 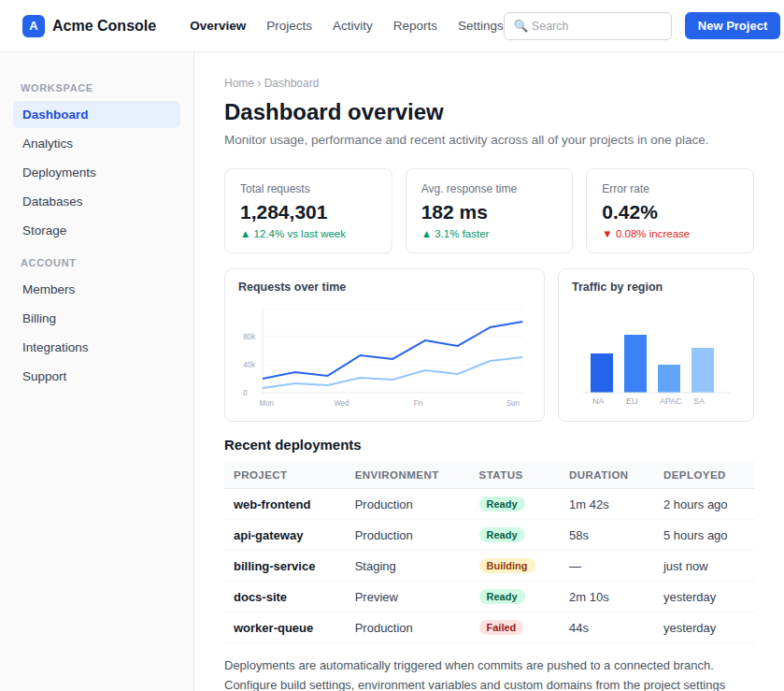 I want to click on svg-text: EU, so click(x=632, y=401).